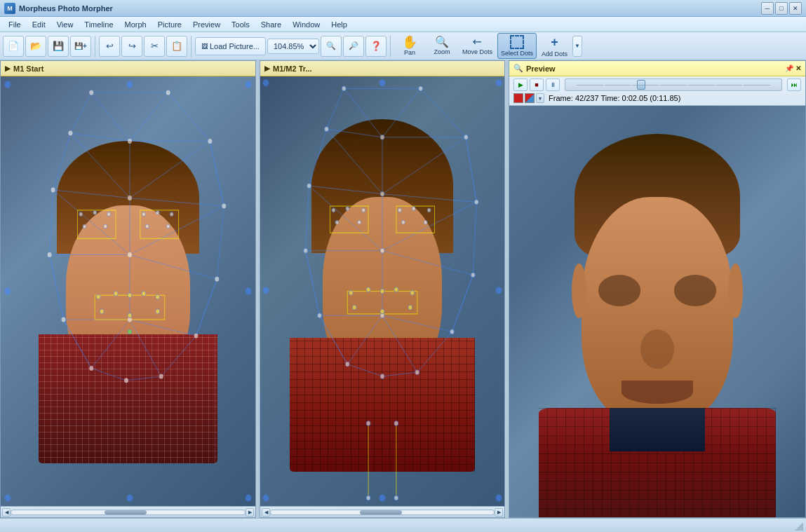 The image size is (806, 532). What do you see at coordinates (293, 69) in the screenshot?
I see `panel-middle-title: M1/M2 Tr...` at bounding box center [293, 69].